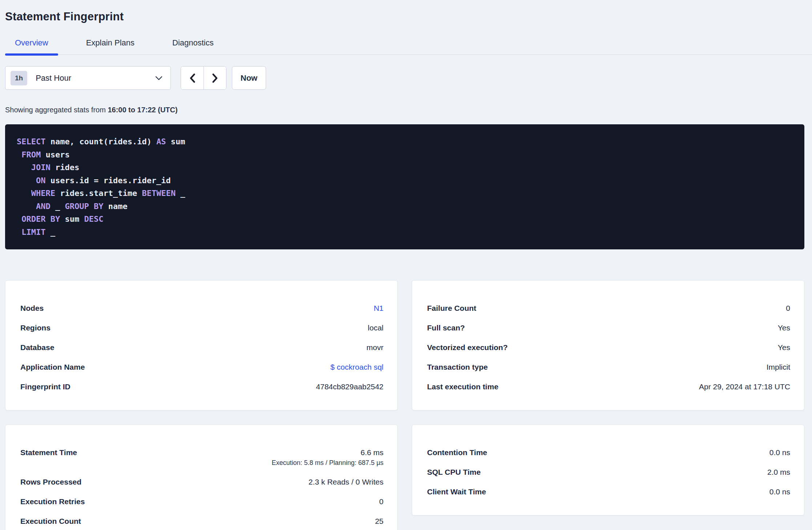  What do you see at coordinates (350, 387) in the screenshot?
I see `stat-value: 4784cb829aab2542` at bounding box center [350, 387].